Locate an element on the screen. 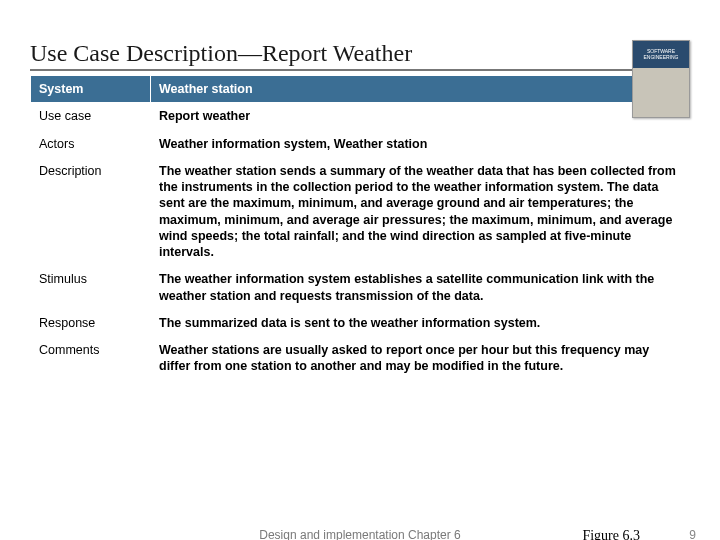  table-row: Stimulus The weather information system … is located at coordinates (360, 288).